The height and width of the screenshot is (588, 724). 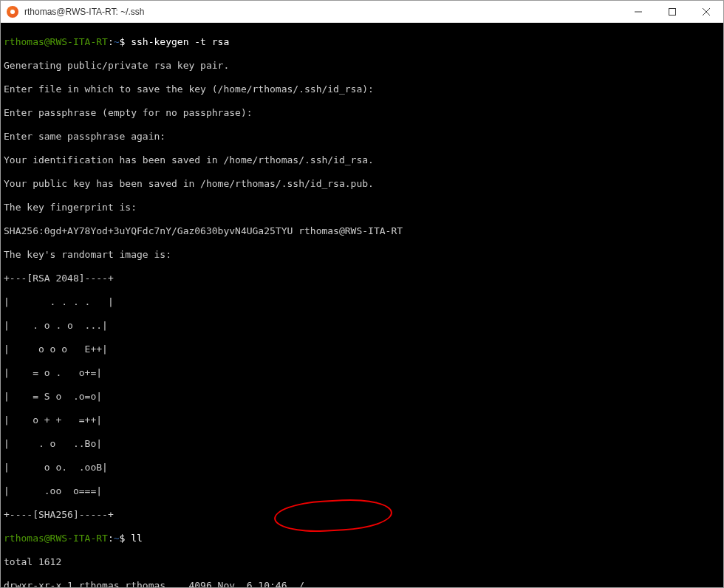 What do you see at coordinates (362, 278) in the screenshot?
I see `randomart-line: +---[RSA 2048]----+` at bounding box center [362, 278].